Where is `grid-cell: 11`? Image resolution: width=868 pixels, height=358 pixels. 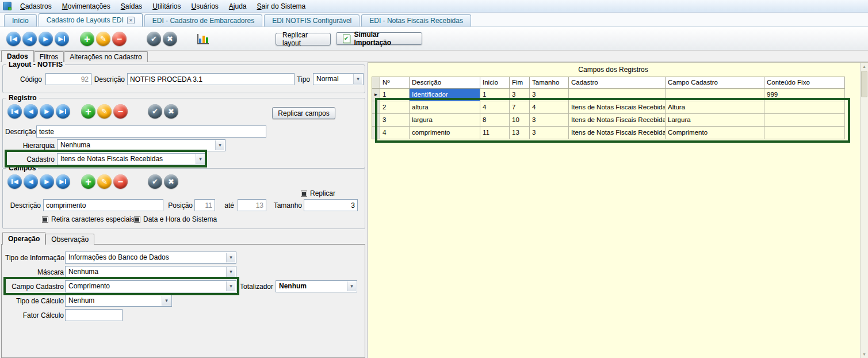
grid-cell: 11 is located at coordinates (495, 133).